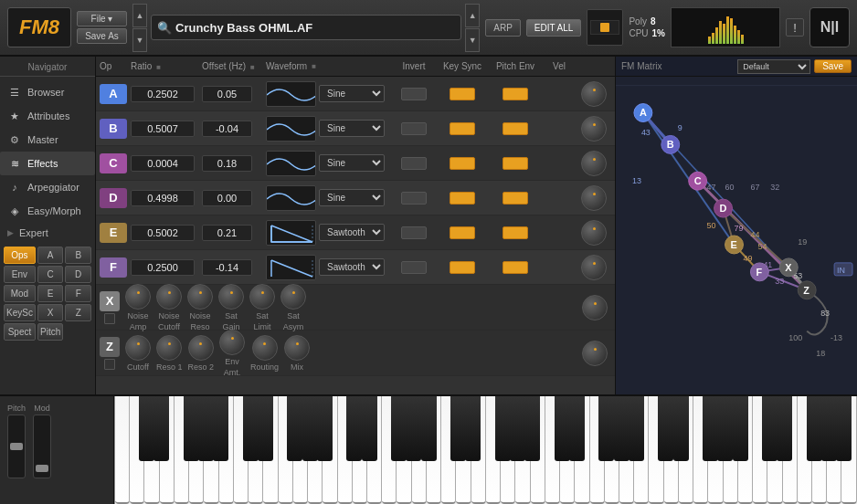 The image size is (857, 504). Describe the element at coordinates (472, 16) in the screenshot. I see `preset-right-arrow: ▲` at that location.